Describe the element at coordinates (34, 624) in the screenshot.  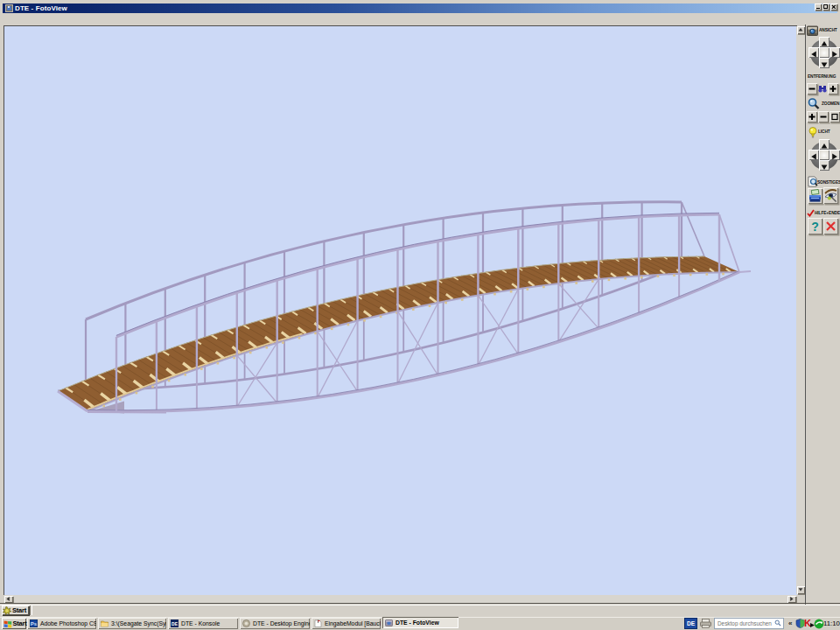
I see `svg-text: Ps` at that location.